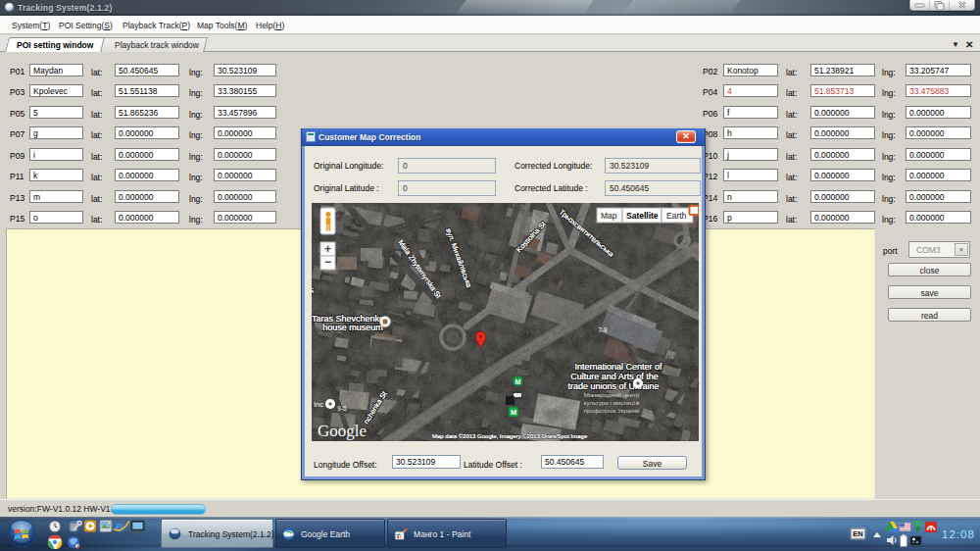 The width and height of the screenshot is (980, 551). I want to click on svg-text: 9-6, so click(342, 408).